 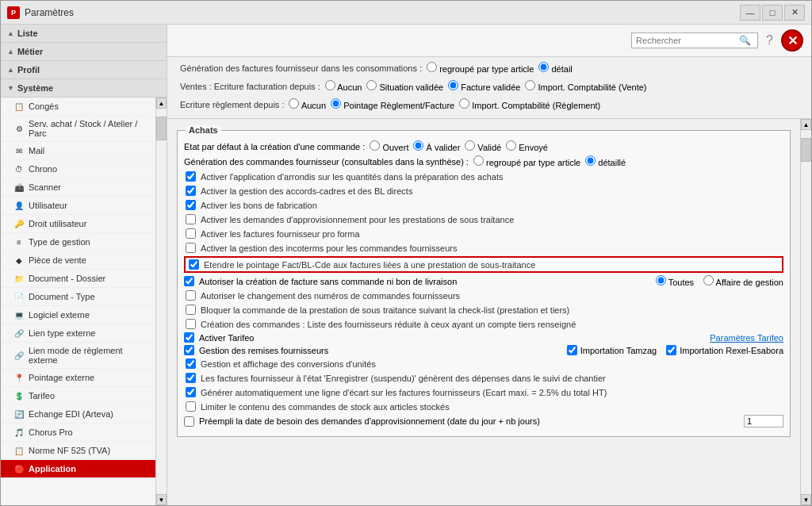 What do you see at coordinates (404, 86) in the screenshot?
I see `ventes-situation: Situation validée` at bounding box center [404, 86].